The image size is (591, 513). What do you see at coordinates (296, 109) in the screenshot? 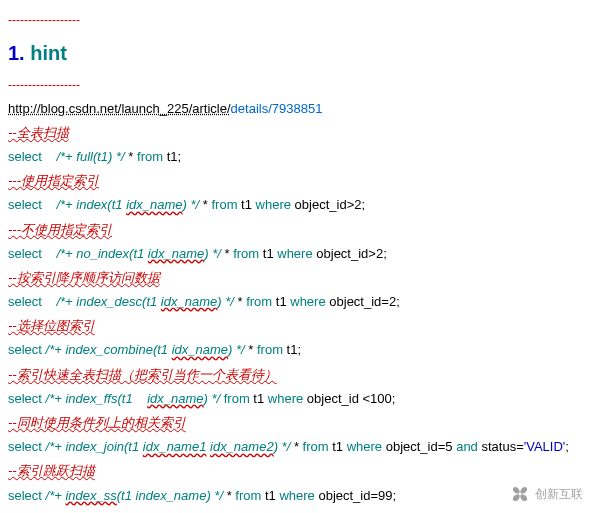
I see `source-url: http://blog.csdn.net/launch_225/article/…` at bounding box center [296, 109].